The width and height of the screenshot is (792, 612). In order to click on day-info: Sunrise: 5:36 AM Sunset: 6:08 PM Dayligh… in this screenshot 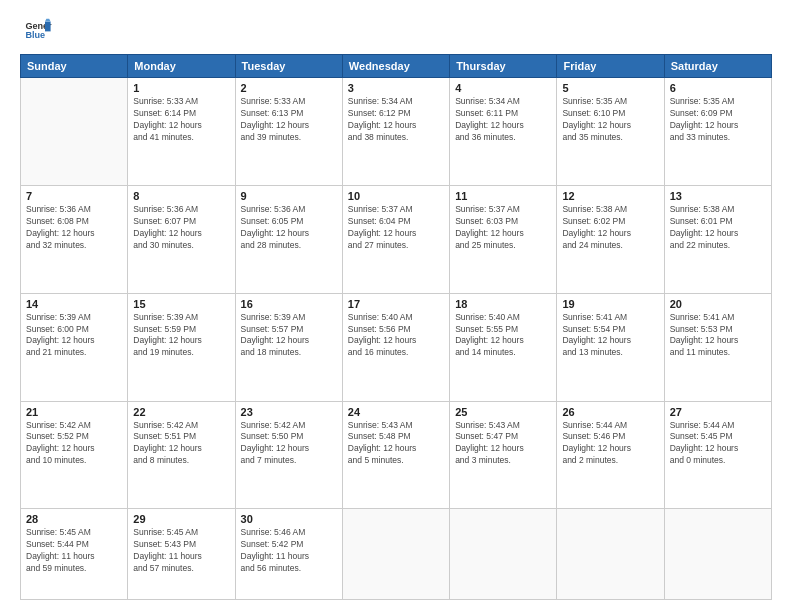, I will do `click(74, 228)`.